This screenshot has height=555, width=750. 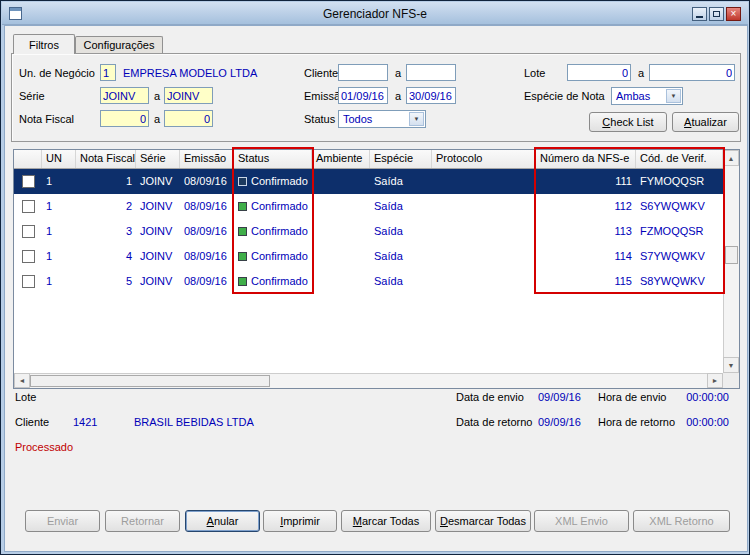 I want to click on atualizar-button: Atualizar, so click(x=706, y=122).